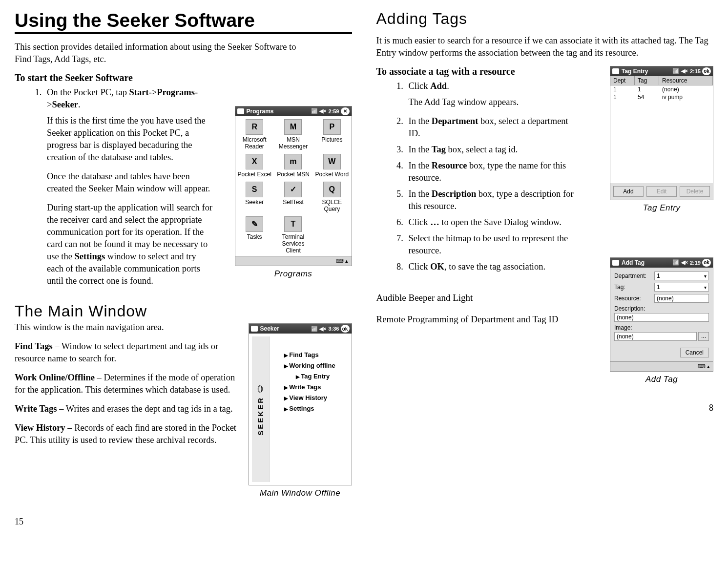 The width and height of the screenshot is (728, 565). I want to click on menu-view-history: View History, so click(313, 398).